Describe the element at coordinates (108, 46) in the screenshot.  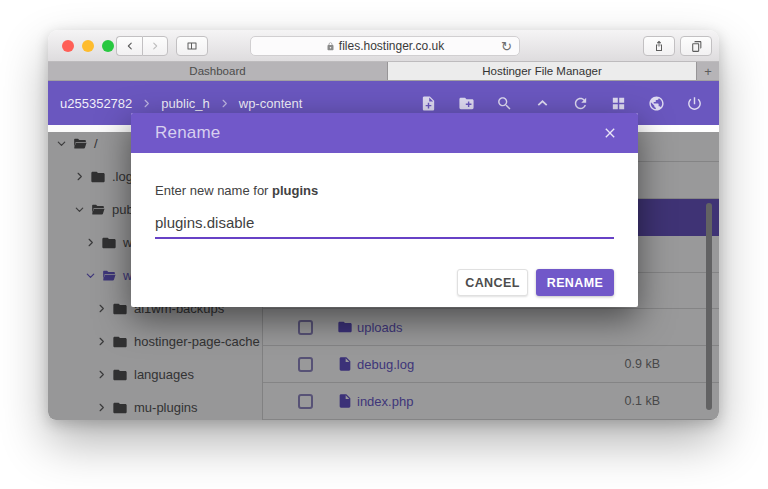
I see `zoom-window-button` at that location.